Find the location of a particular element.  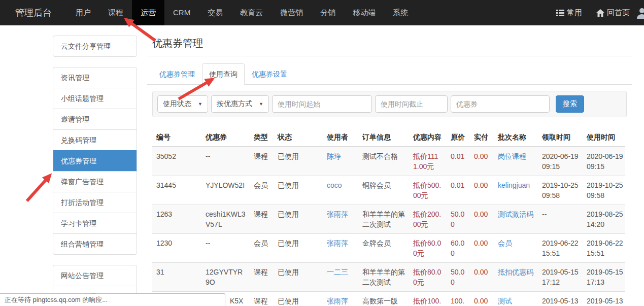

nav-item: 移动端 is located at coordinates (364, 13).